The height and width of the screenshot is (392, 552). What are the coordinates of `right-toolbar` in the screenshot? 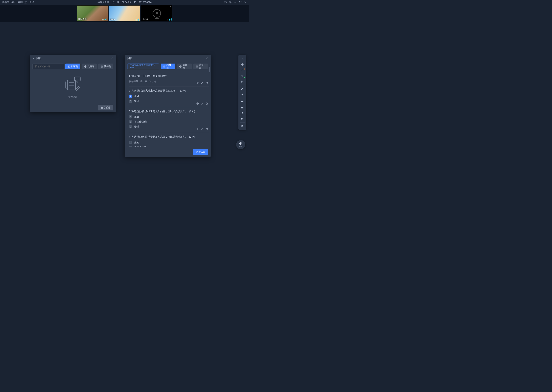 It's located at (242, 92).